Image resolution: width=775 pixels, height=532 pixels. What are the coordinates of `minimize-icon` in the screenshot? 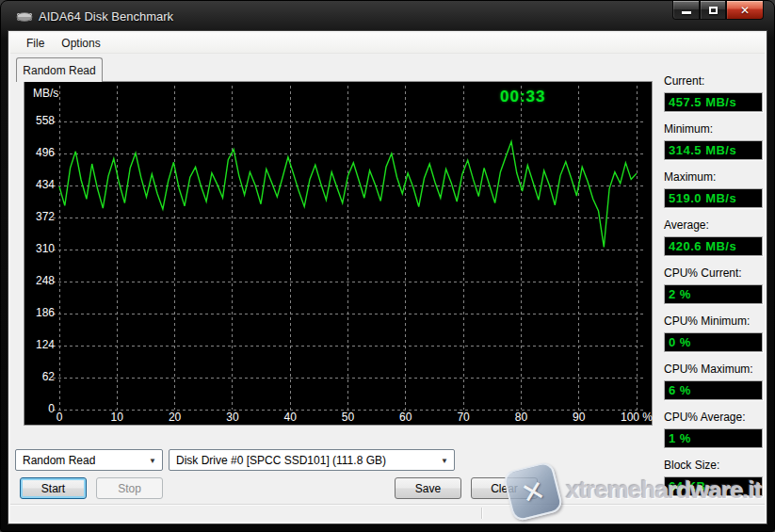 It's located at (686, 13).